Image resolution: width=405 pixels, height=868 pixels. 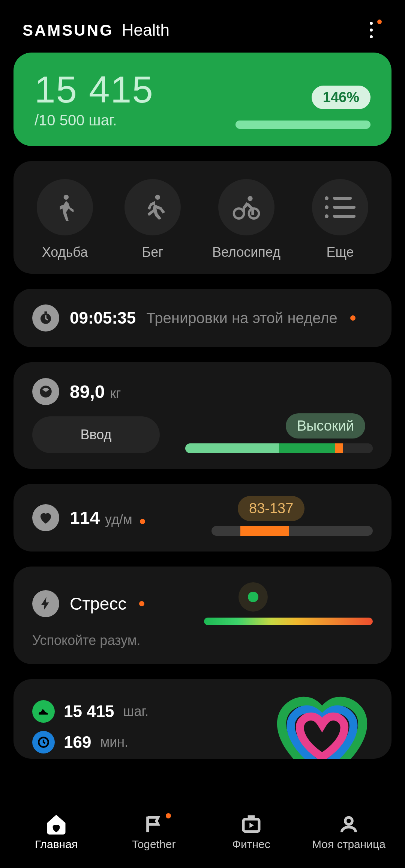 I want to click on flag-icon, so click(x=154, y=824).